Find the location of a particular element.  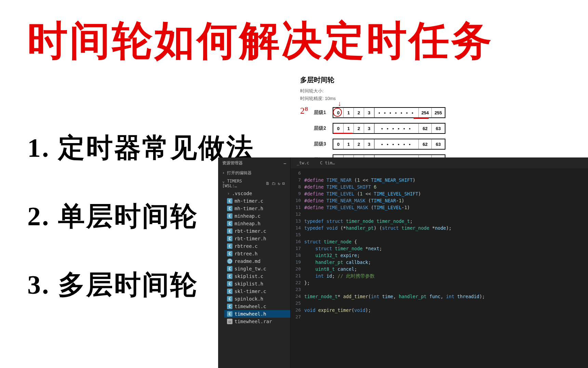

new-file-icon: 🗎 is located at coordinates (268, 183).